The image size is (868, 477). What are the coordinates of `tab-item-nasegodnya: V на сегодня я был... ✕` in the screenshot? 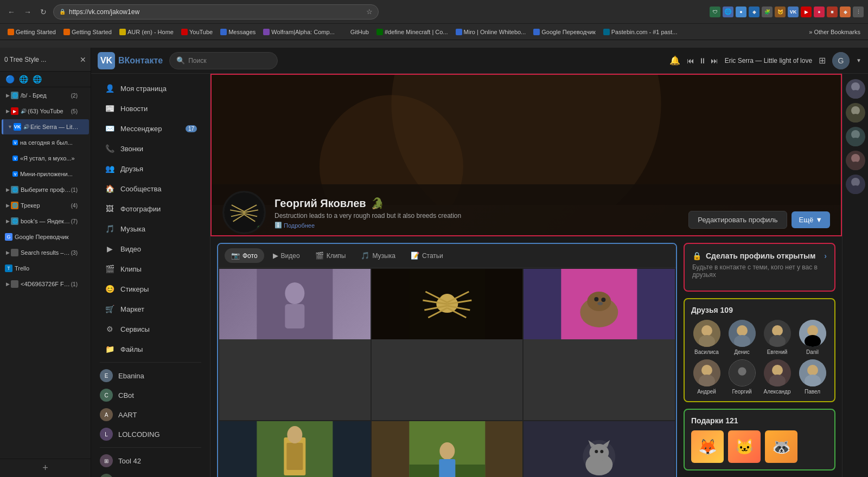 It's located at (46, 143).